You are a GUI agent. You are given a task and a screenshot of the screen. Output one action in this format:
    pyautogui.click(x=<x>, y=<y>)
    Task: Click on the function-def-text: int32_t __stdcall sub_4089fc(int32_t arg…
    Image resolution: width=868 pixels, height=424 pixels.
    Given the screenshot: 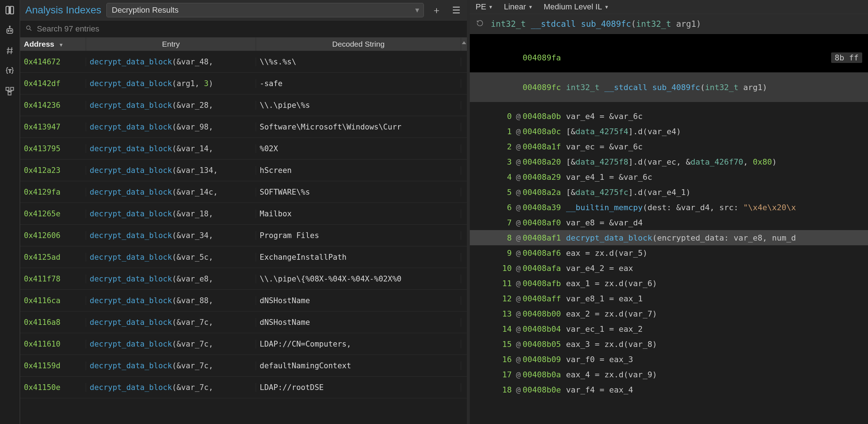 What is the action you would take?
    pyautogui.click(x=714, y=88)
    